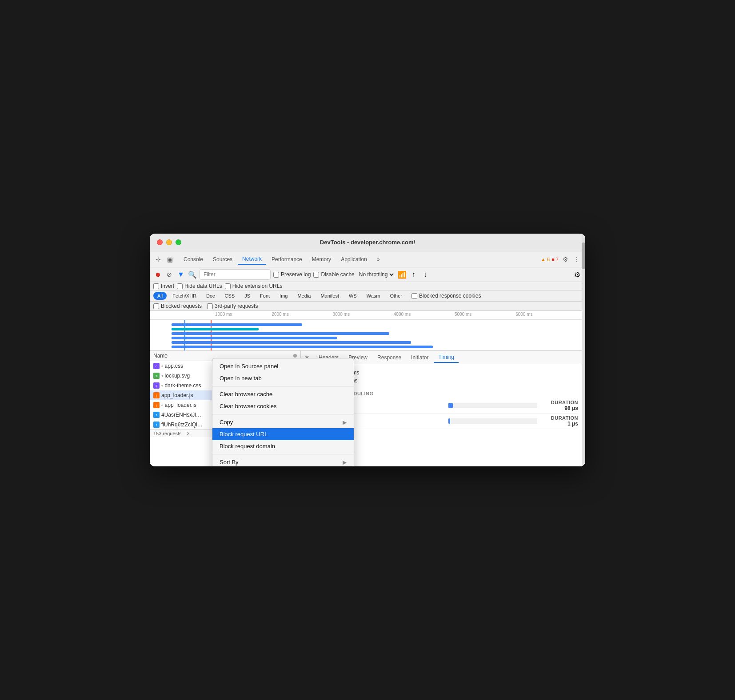 The height and width of the screenshot is (700, 735). What do you see at coordinates (156, 376) in the screenshot?
I see `svg-icon: s` at bounding box center [156, 376].